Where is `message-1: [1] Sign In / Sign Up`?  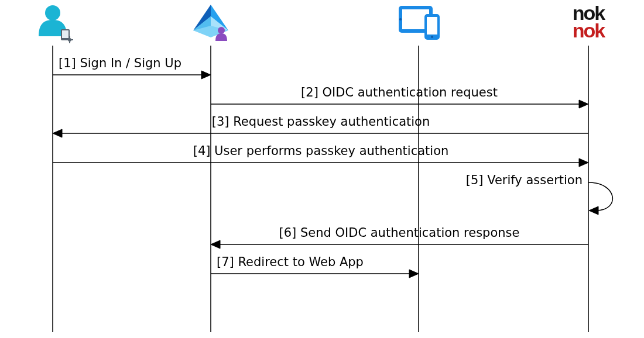 message-1: [1] Sign In / Sign Up is located at coordinates (132, 68).